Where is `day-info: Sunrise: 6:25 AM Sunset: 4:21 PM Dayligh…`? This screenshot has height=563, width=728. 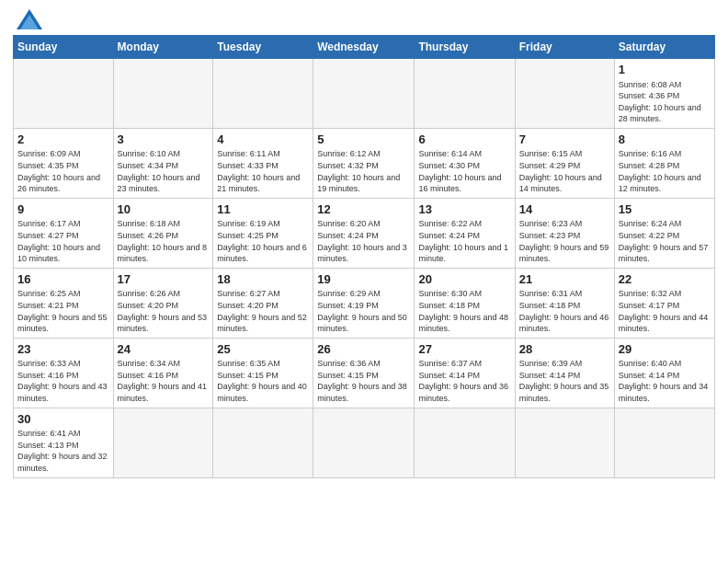 day-info: Sunrise: 6:25 AM Sunset: 4:21 PM Dayligh… is located at coordinates (63, 311).